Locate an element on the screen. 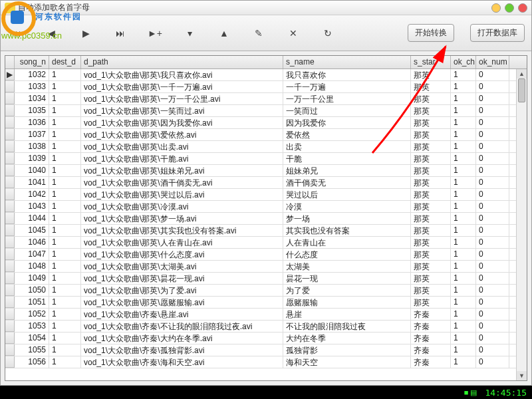  cell-song-n: 1037 is located at coordinates (32, 134).